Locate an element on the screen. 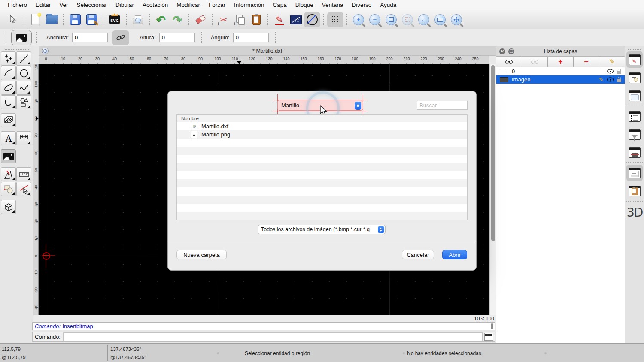 This screenshot has width=644, height=362. zoom-pan-button is located at coordinates (456, 20).